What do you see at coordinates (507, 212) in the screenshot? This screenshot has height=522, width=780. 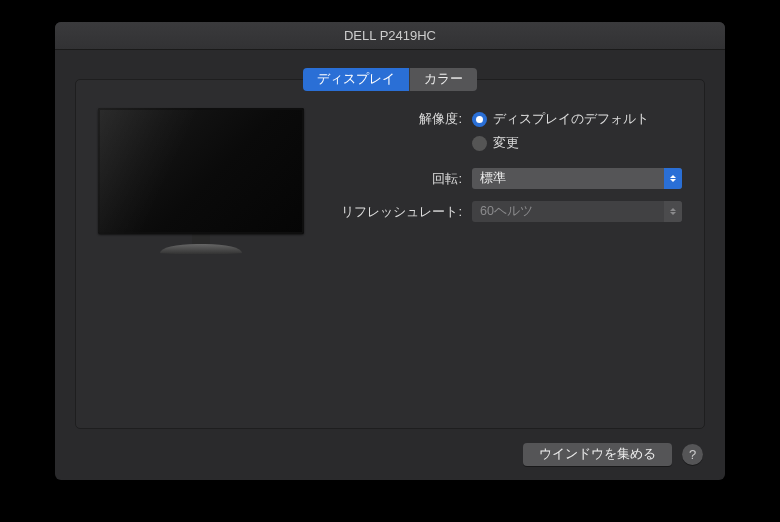 I see `refresh-row: リフレッシュレート: 60ヘルツ` at bounding box center [507, 212].